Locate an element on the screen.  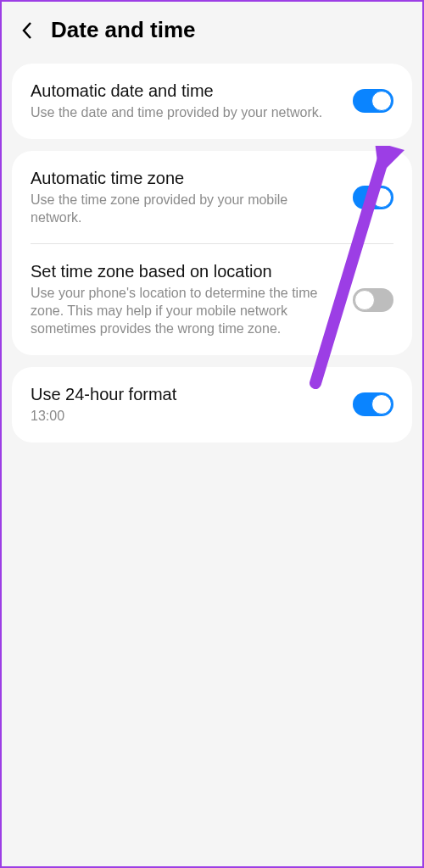
row-text: Set time zone based on location Use your… is located at coordinates (192, 299).